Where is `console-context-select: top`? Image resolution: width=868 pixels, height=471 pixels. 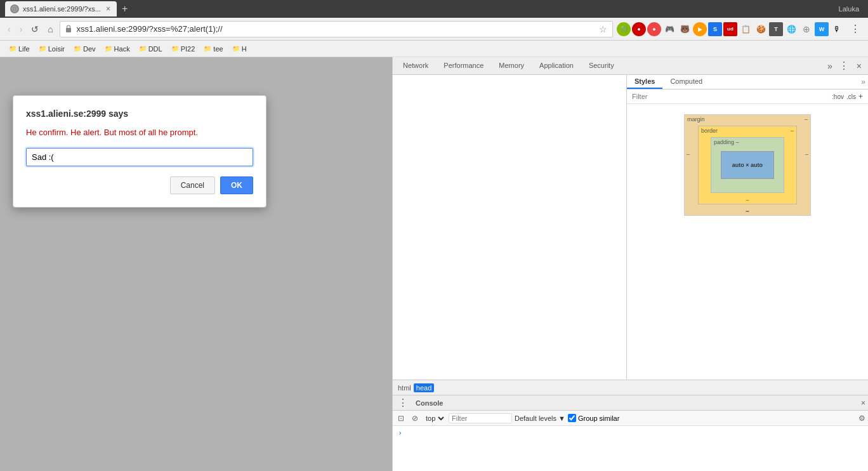
console-context-select: top is located at coordinates (435, 418).